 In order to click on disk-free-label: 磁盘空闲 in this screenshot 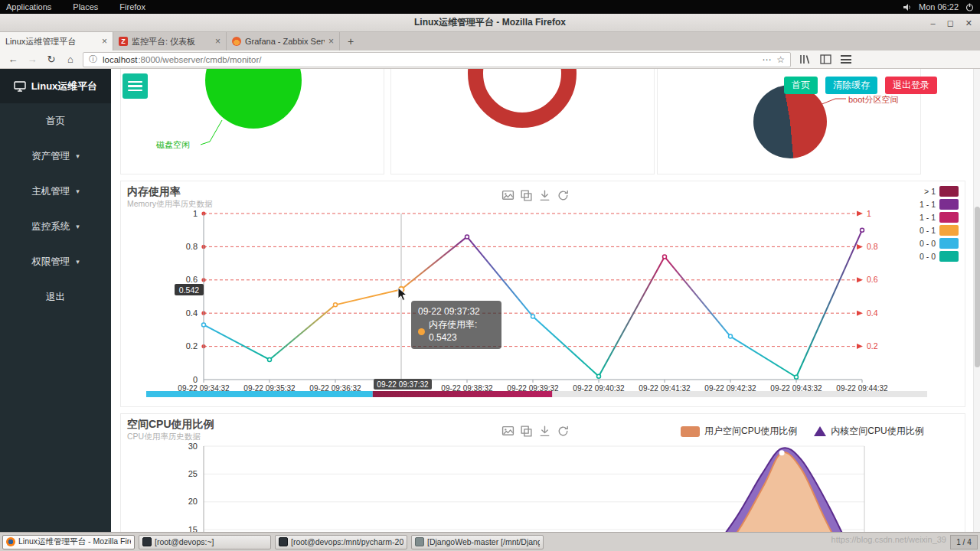, I will do `click(173, 145)`.